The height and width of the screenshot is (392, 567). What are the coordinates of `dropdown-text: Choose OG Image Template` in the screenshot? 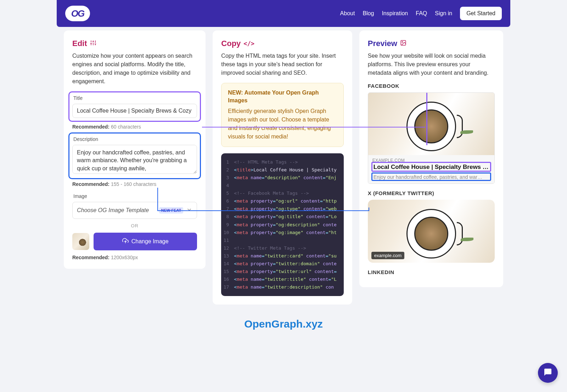 It's located at (113, 210).